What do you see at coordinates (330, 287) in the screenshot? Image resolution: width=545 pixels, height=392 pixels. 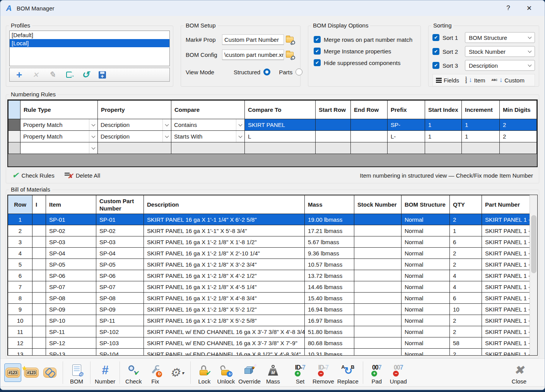 I see `bom-cell-mass: 14.46 lbmass` at bounding box center [330, 287].